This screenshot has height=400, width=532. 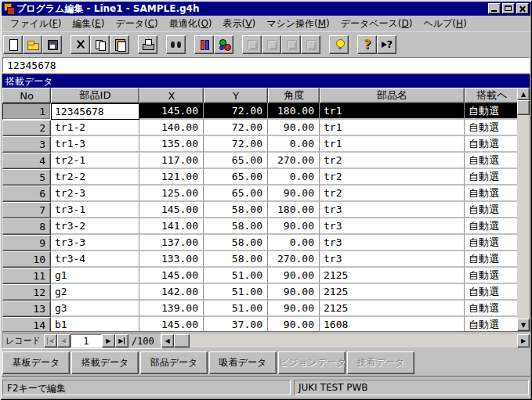 I want to click on table-row: 10tr3-4133.0058.00270.00tr3自動選, so click(x=260, y=260).